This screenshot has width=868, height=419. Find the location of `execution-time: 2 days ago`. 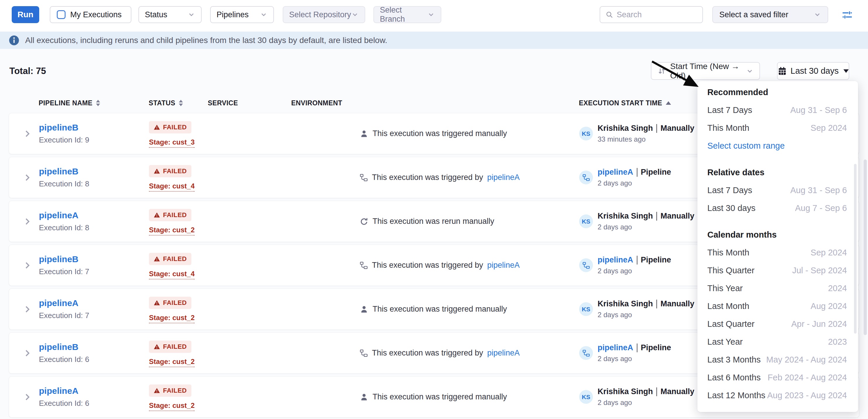

execution-time: 2 days ago is located at coordinates (634, 183).